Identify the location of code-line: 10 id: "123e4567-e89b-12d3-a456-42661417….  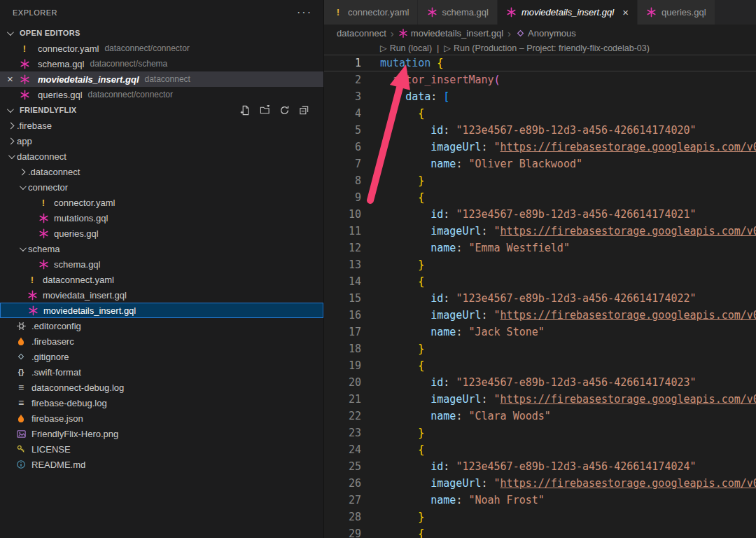
(540, 214).